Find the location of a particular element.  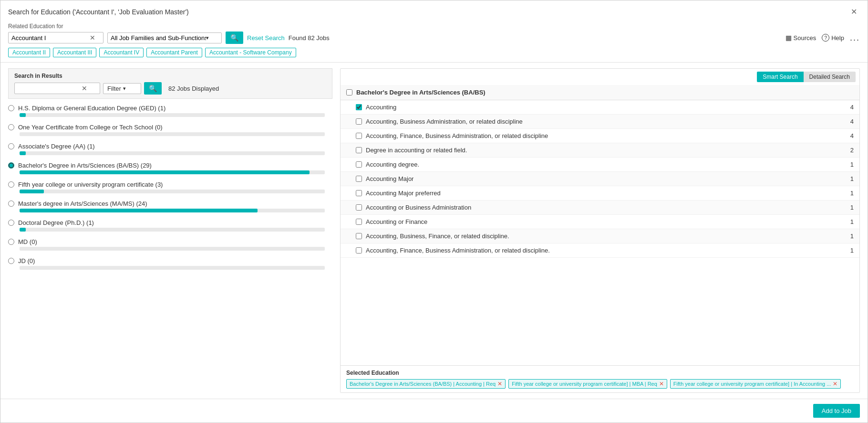

selected-education-tag: Bachelor's Degree in Arts/Sciences (BA/B… is located at coordinates (426, 384).